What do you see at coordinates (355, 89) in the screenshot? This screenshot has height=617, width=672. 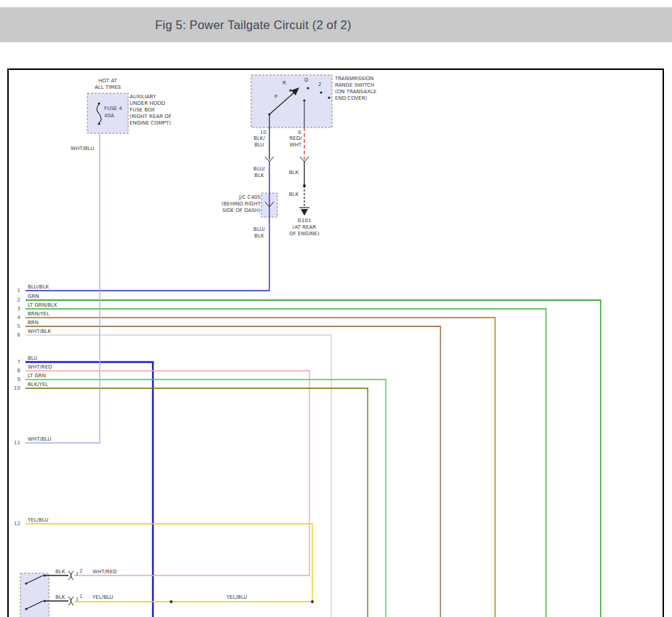 I see `range-switch-title: TRANSMISSION RANGE SWITCH (ON TRANSAXLE …` at bounding box center [355, 89].